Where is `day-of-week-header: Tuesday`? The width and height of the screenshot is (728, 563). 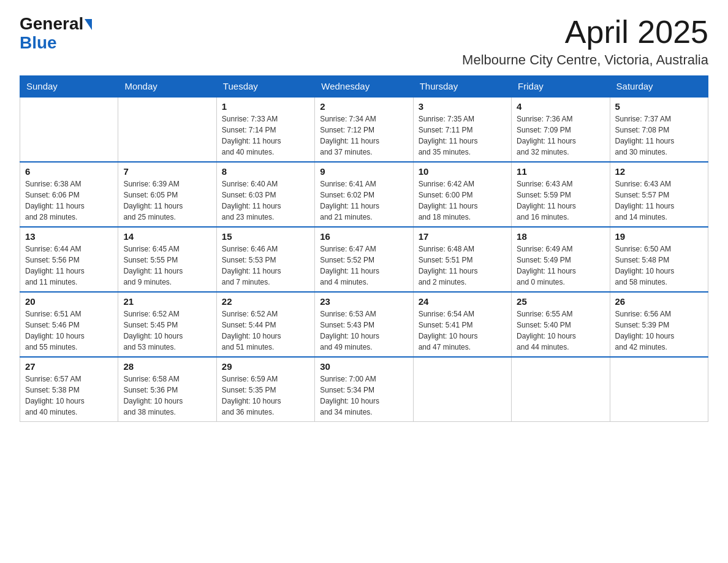 day-of-week-header: Tuesday is located at coordinates (265, 87).